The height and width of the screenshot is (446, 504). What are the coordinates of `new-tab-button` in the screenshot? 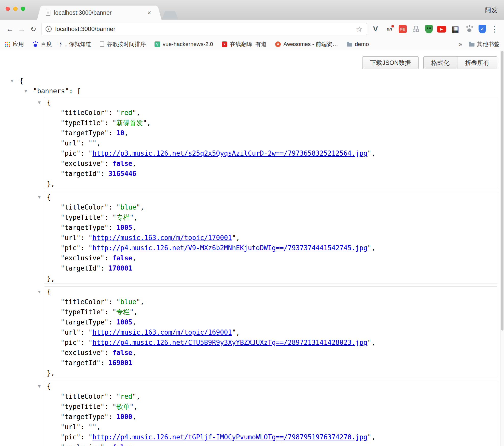 It's located at (170, 15).